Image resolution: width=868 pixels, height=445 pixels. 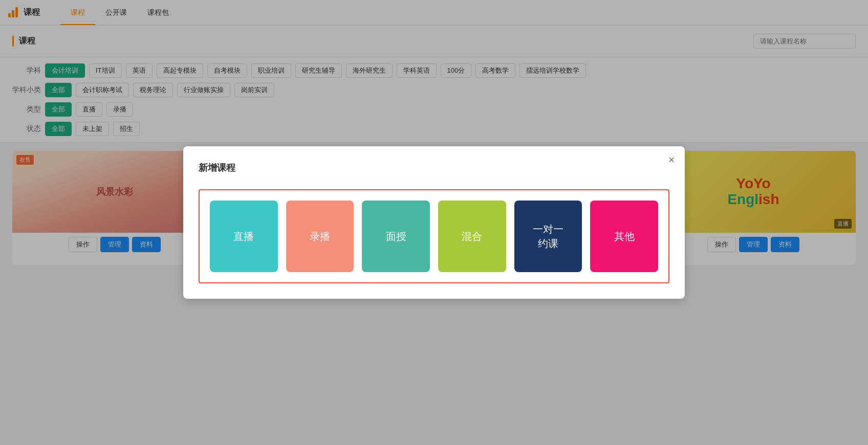 What do you see at coordinates (320, 233) in the screenshot?
I see `course-type-recorded: 录播` at bounding box center [320, 233].